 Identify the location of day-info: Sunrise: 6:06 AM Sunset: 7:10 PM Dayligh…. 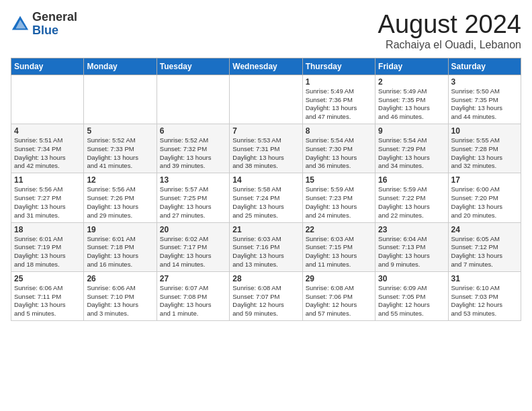
(120, 301).